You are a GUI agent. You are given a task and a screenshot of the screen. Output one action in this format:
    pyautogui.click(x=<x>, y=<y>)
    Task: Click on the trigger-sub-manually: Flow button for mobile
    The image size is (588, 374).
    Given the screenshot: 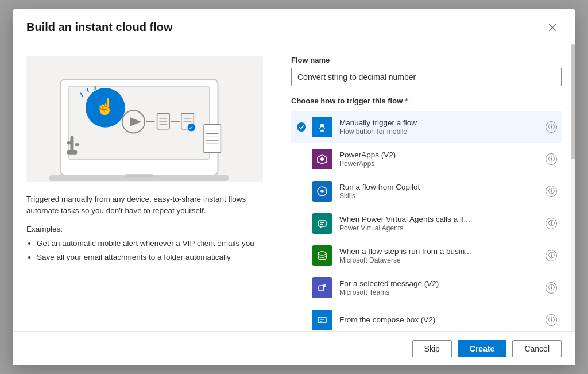 What is the action you would take?
    pyautogui.click(x=440, y=132)
    